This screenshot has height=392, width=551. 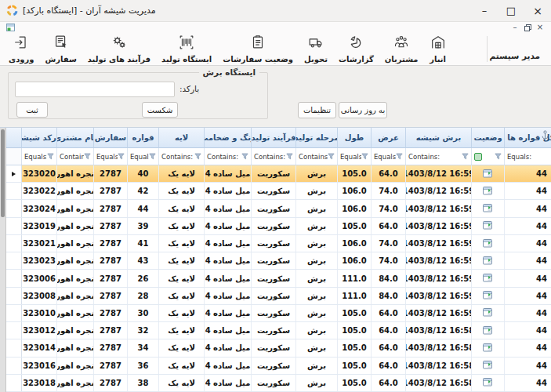 What do you see at coordinates (279, 278) in the screenshot?
I see `table-row: 323006پنجره اهورا278726لایه یکمیل ساده 4…` at bounding box center [279, 278].